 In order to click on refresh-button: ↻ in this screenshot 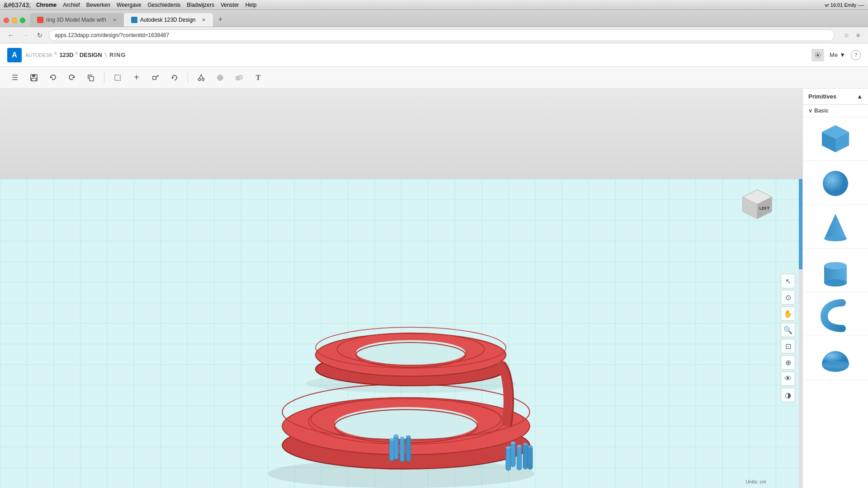, I will do `click(40, 35)`.